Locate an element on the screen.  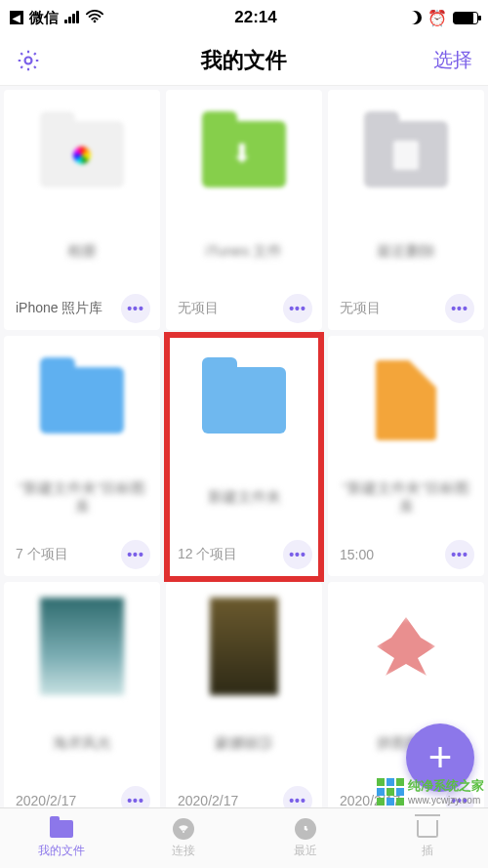
file-card: ⬇ iTunes 文件 无项目 ••• is located at coordinates (244, 210).